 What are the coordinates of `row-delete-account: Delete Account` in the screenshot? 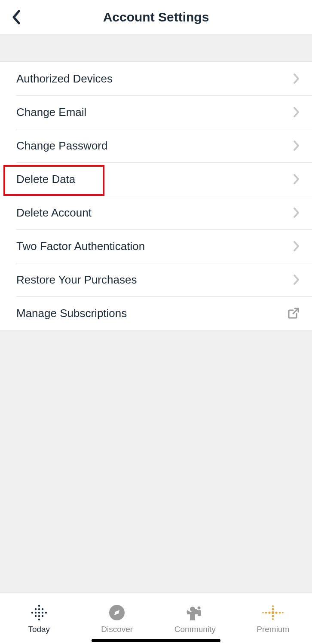 It's located at (156, 213).